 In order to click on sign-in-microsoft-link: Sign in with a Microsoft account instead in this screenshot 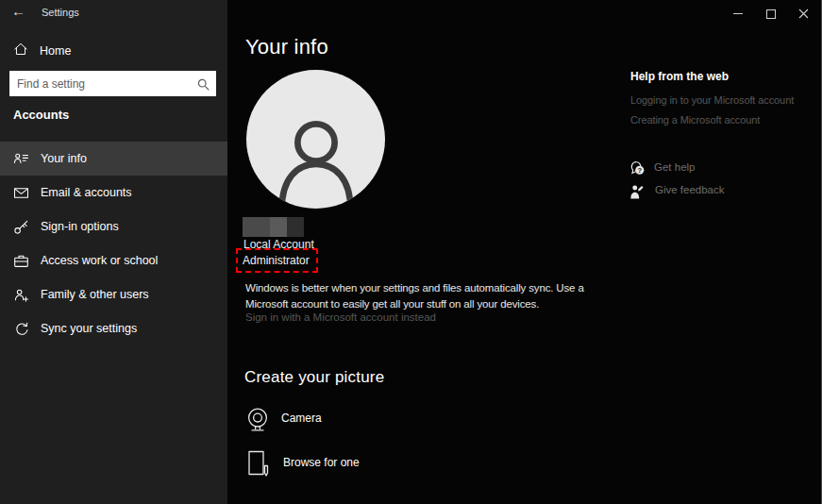, I will do `click(341, 317)`.